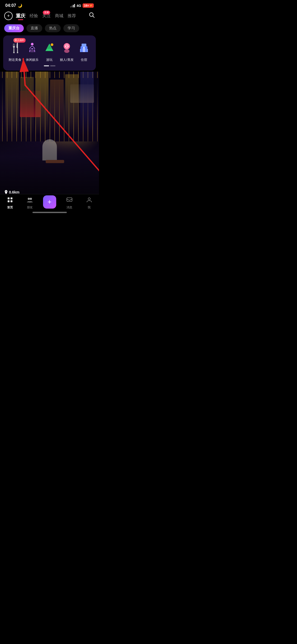  I want to click on distance-text: 0.6km, so click(14, 192).